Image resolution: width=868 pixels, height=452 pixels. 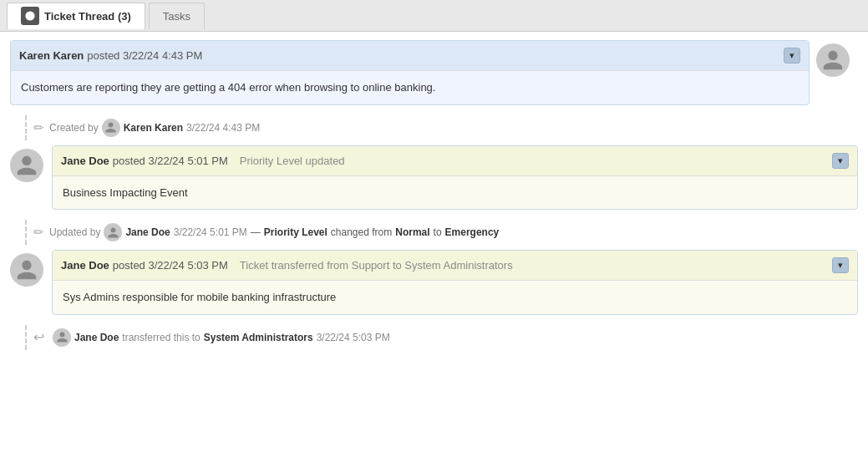 I want to click on post-3-dropdown: ▾, so click(x=840, y=266).